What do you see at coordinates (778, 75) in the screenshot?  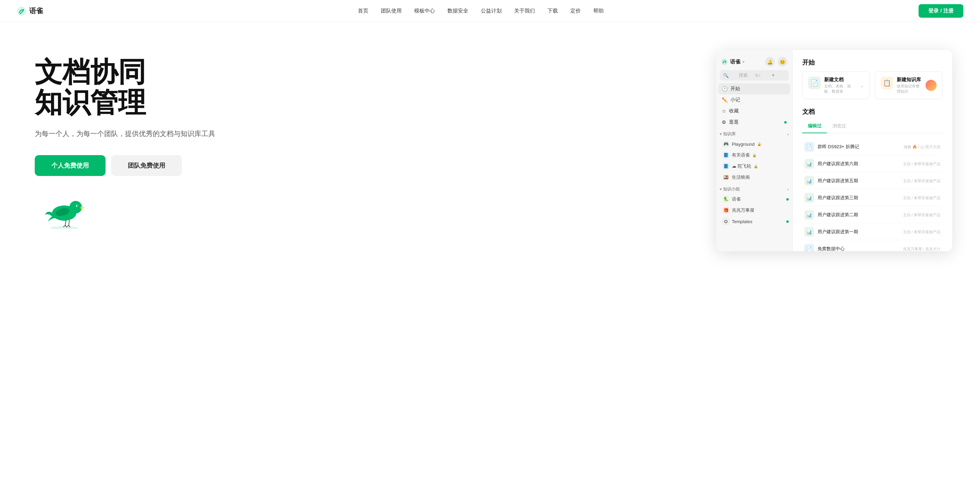 I see `add-icon: +` at bounding box center [778, 75].